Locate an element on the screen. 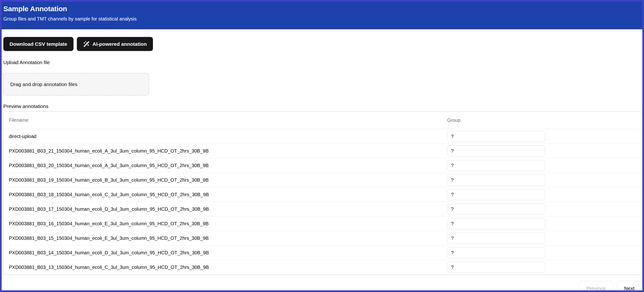 This screenshot has width=644, height=292. dropzone-text: Drag and drop annotation files is located at coordinates (44, 84).